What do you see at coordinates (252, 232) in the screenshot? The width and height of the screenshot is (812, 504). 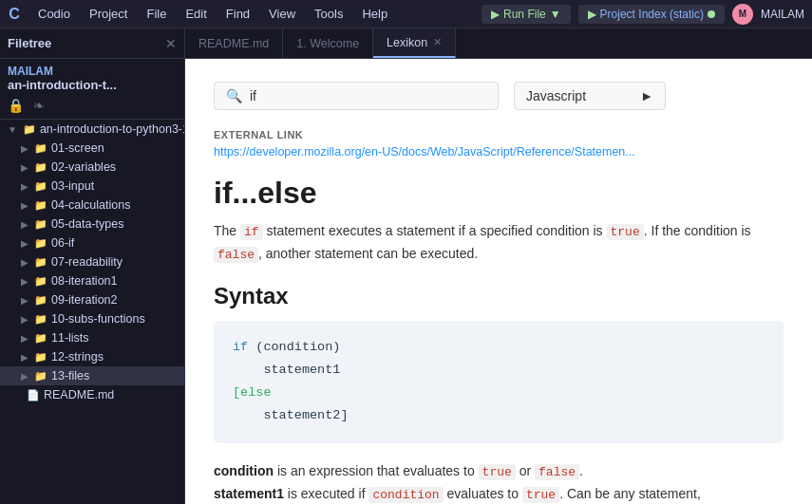 I see `code-if: if` at bounding box center [252, 232].